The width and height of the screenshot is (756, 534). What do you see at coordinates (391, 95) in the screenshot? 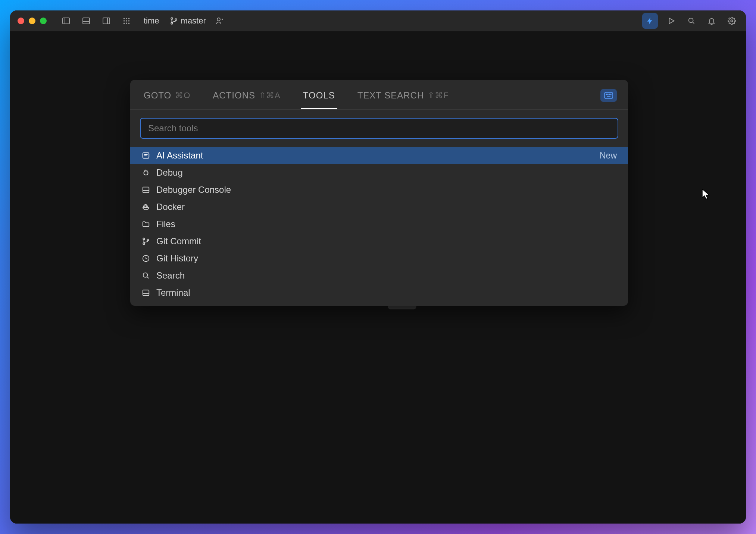
I see `tab-label: TEXT SEARCH` at bounding box center [391, 95].